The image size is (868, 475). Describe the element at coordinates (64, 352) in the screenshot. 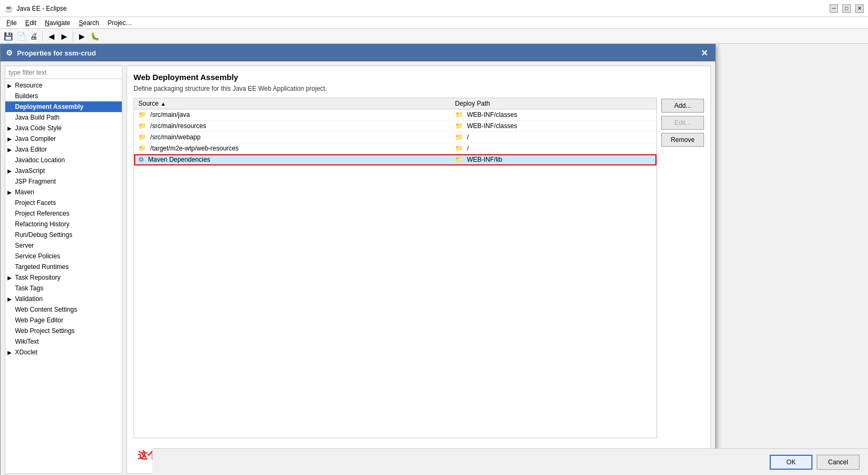

I see `nav-item-xdoclet: ▶XDoclet` at that location.